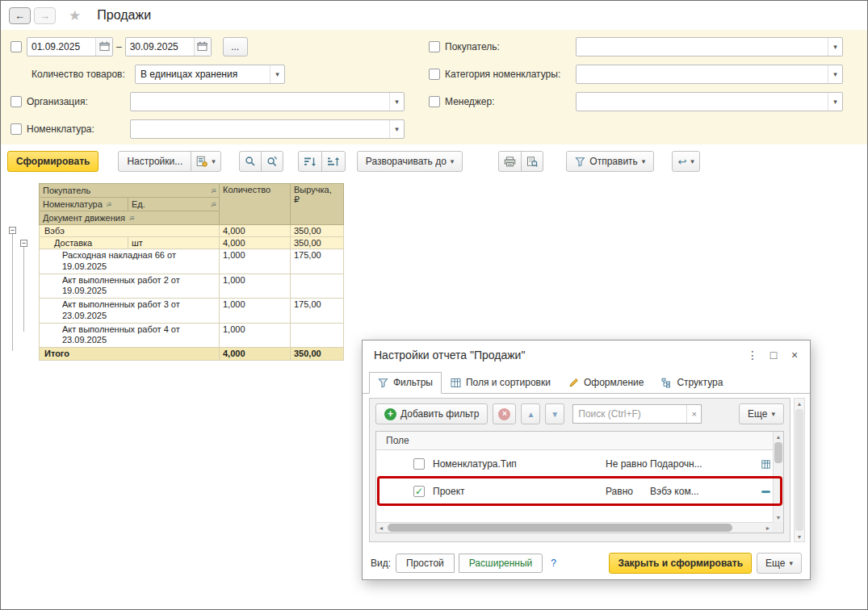 Image resolution: width=868 pixels, height=610 pixels. I want to click on category-checkbox, so click(434, 74).